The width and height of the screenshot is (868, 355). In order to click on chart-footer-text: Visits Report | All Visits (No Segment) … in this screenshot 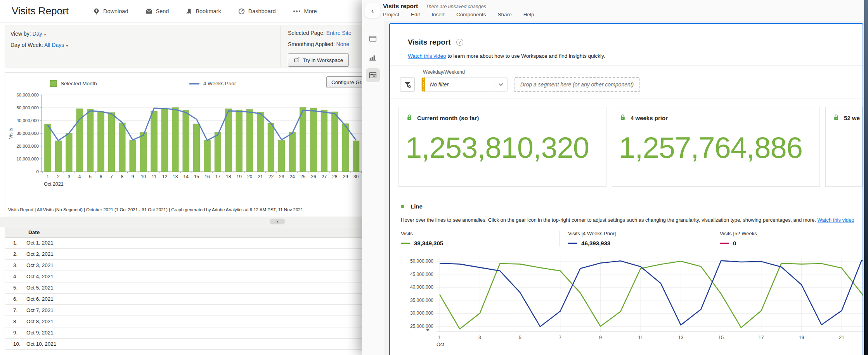, I will do `click(156, 210)`.